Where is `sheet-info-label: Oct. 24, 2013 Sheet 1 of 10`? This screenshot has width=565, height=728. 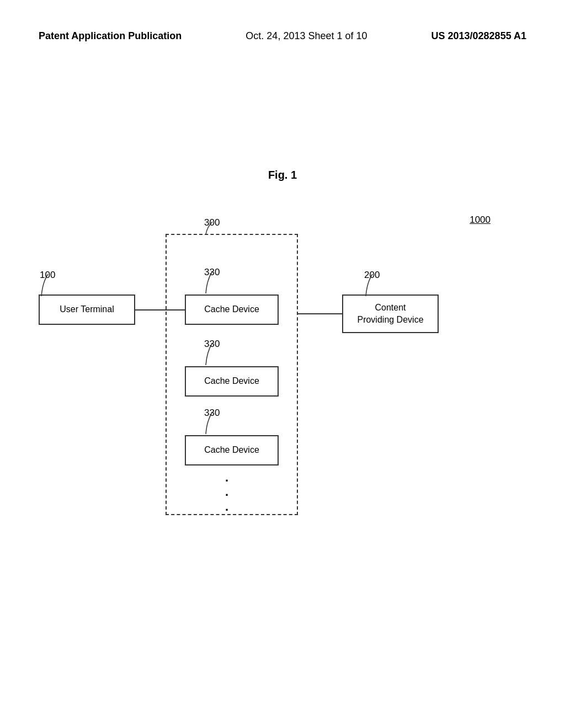
sheet-info-label: Oct. 24, 2013 Sheet 1 of 10 is located at coordinates (306, 36).